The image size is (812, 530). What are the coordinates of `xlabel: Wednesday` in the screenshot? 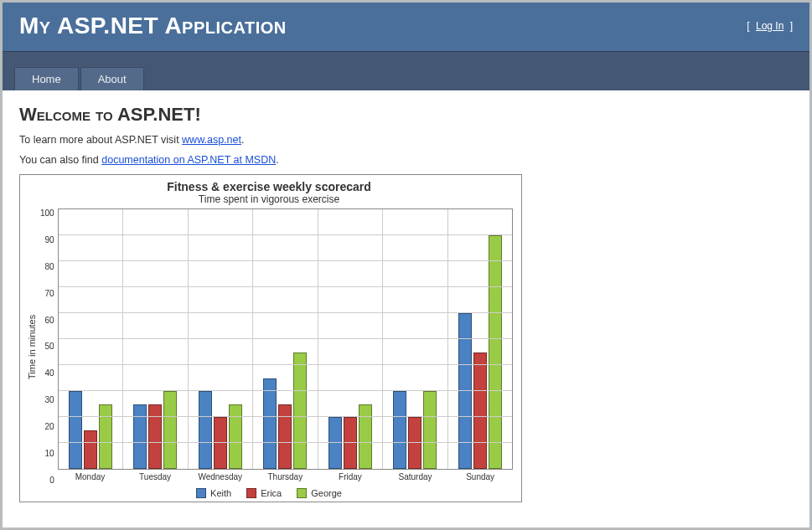 It's located at (220, 477).